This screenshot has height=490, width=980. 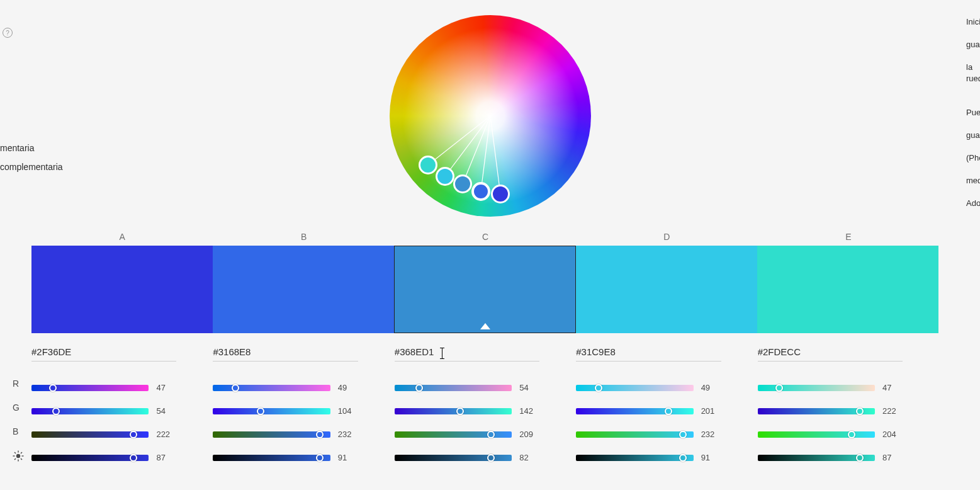 I want to click on swatch-label: D, so click(x=667, y=237).